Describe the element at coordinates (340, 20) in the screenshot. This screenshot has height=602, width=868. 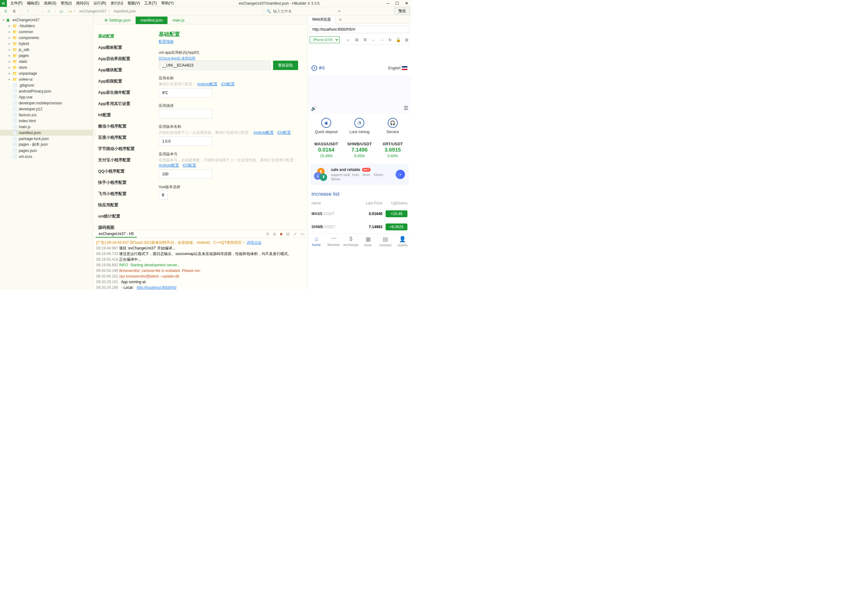
I see `preview-tab-close-icon: ✕` at that location.